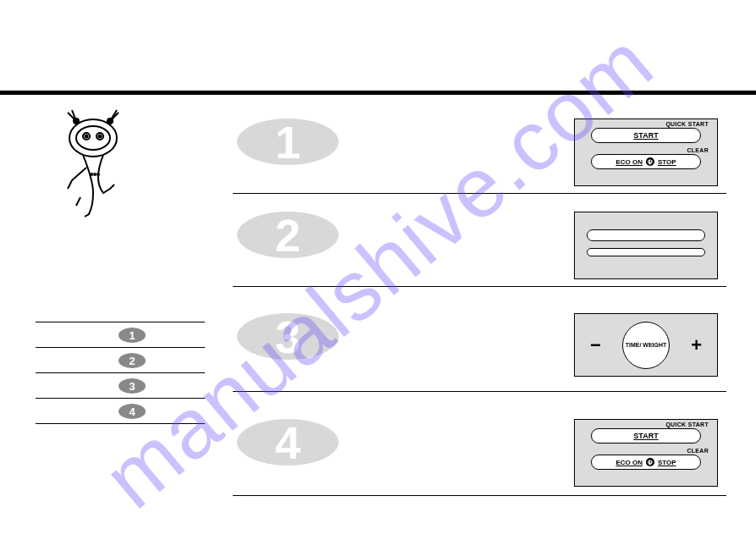 The height and width of the screenshot is (540, 756). I want to click on step-number-1: 1, so click(288, 142).